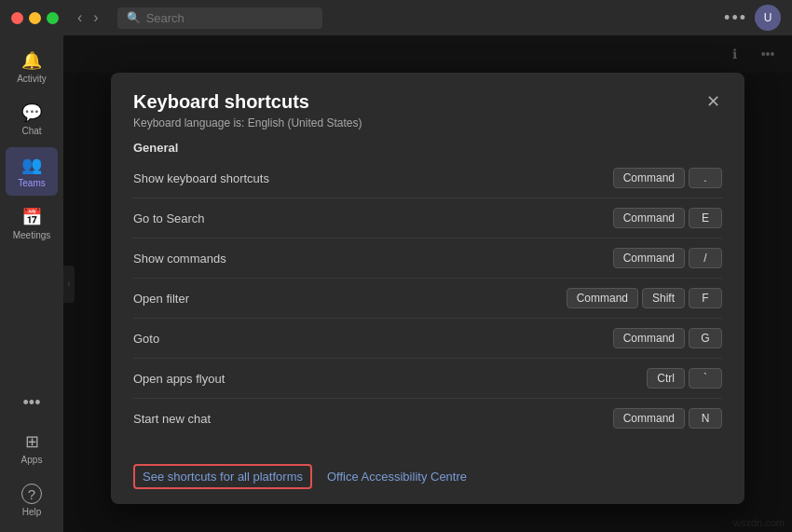  I want to click on key-e-1: E, so click(705, 218).